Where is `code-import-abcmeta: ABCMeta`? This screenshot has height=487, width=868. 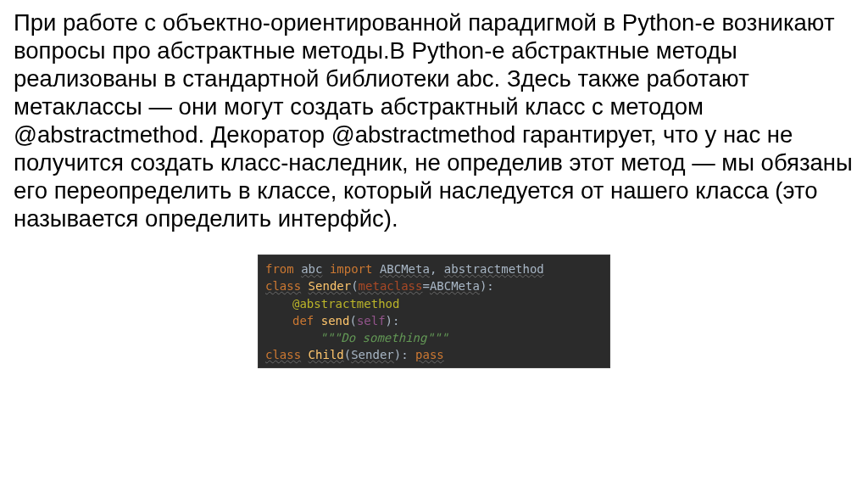
code-import-abcmeta: ABCMeta is located at coordinates (405, 269).